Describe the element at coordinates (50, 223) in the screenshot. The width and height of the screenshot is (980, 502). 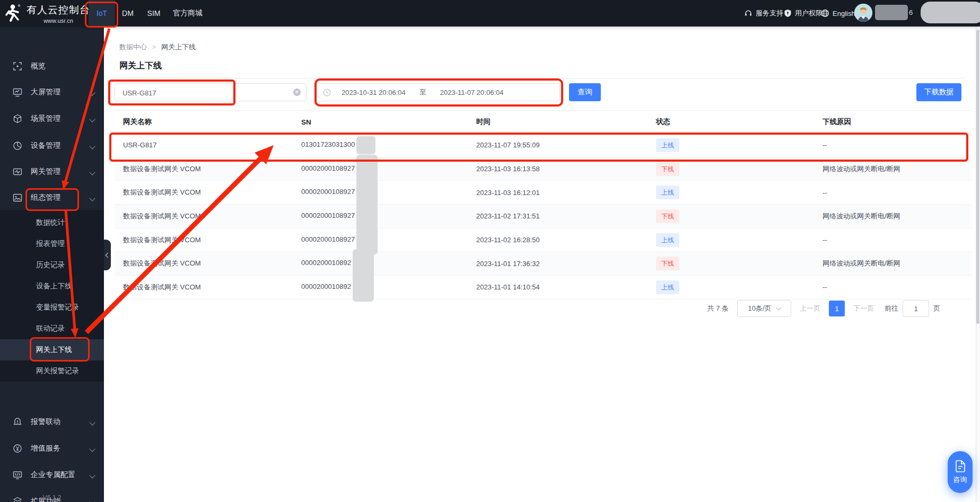
I see `subitem-label: 数据统计` at that location.